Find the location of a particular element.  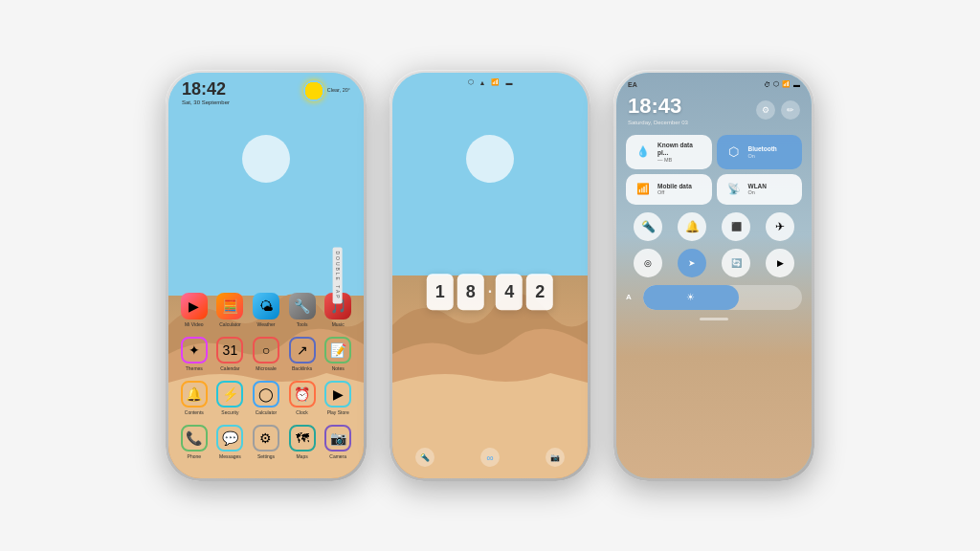

cc-tile-data-text: Known data pl... — MB is located at coordinates (680, 152).